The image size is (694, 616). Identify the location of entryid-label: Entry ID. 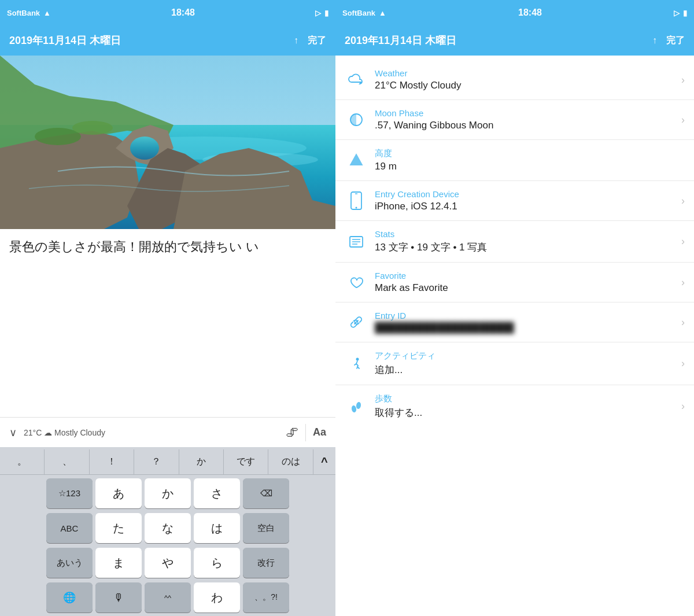
(526, 316).